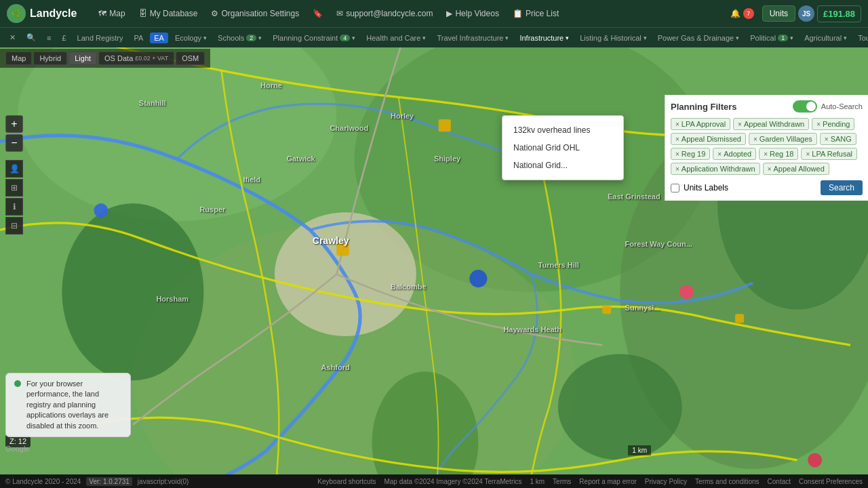  Describe the element at coordinates (827, 140) in the screenshot. I see `tag-x-sang: ×` at that location.